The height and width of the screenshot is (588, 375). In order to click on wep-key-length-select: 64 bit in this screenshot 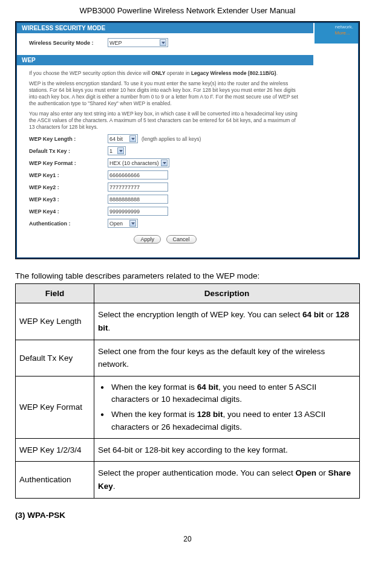, I will do `click(123, 139)`.